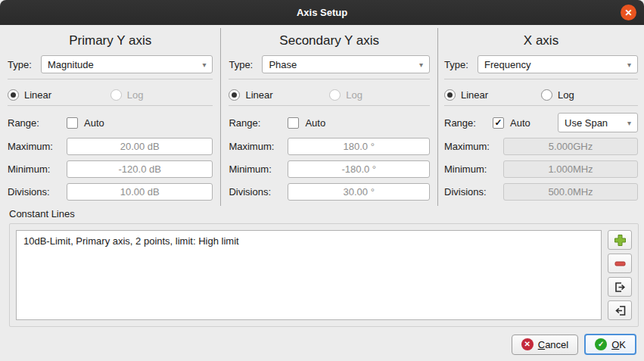 Image resolution: width=644 pixels, height=361 pixels. I want to click on cancel-mnemonic: C, so click(542, 345).